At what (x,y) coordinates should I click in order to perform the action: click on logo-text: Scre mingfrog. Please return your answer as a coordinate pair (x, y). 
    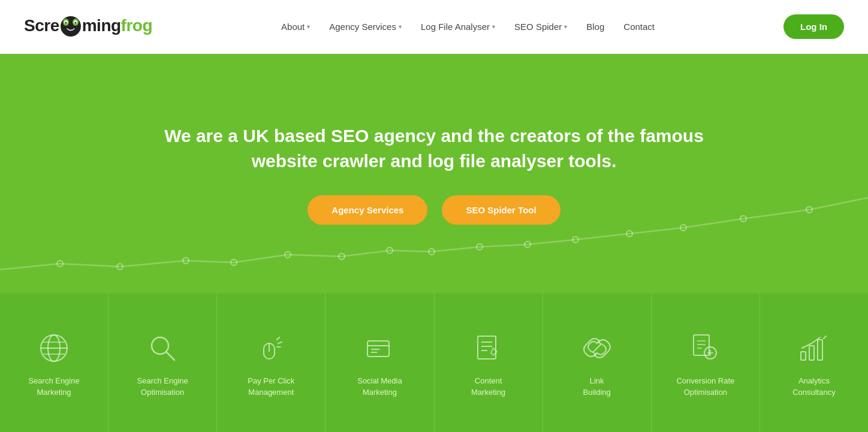
    Looking at the image, I should click on (88, 27).